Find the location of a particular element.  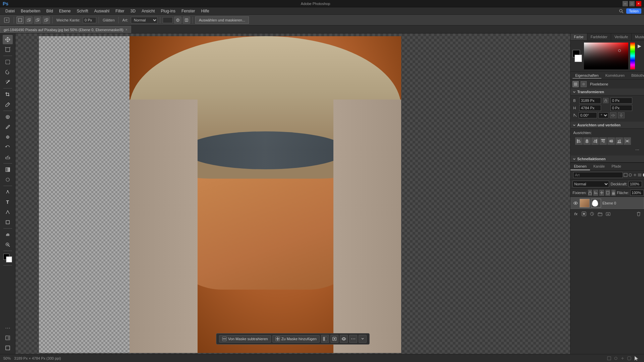

more-options-dots: ⋯ is located at coordinates (637, 150).